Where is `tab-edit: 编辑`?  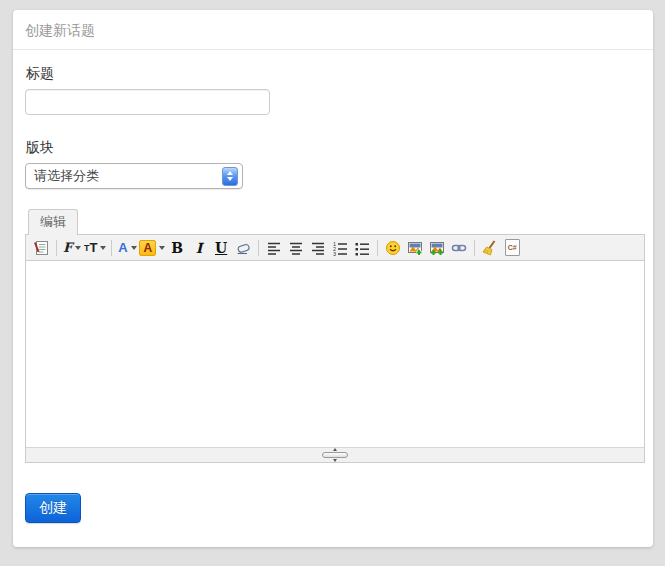
tab-edit: 编辑 is located at coordinates (53, 222).